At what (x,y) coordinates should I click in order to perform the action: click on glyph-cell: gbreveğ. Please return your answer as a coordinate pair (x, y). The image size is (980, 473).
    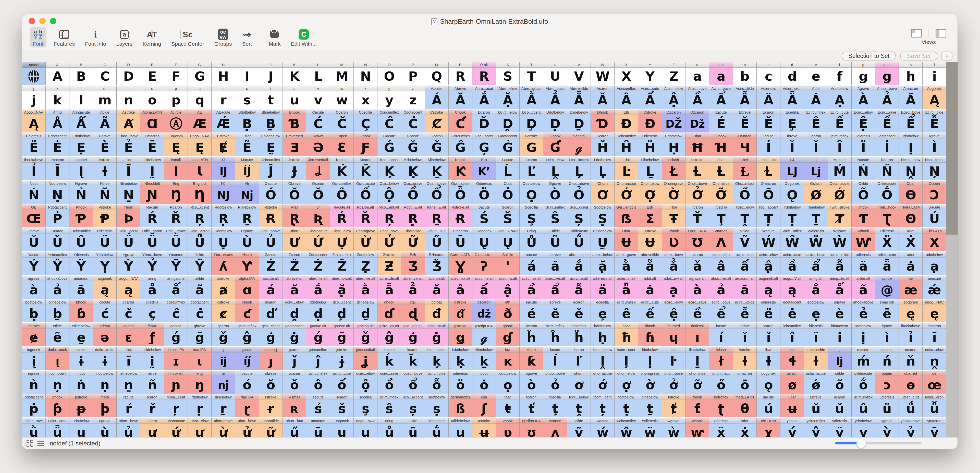
    Looking at the image, I should click on (200, 335).